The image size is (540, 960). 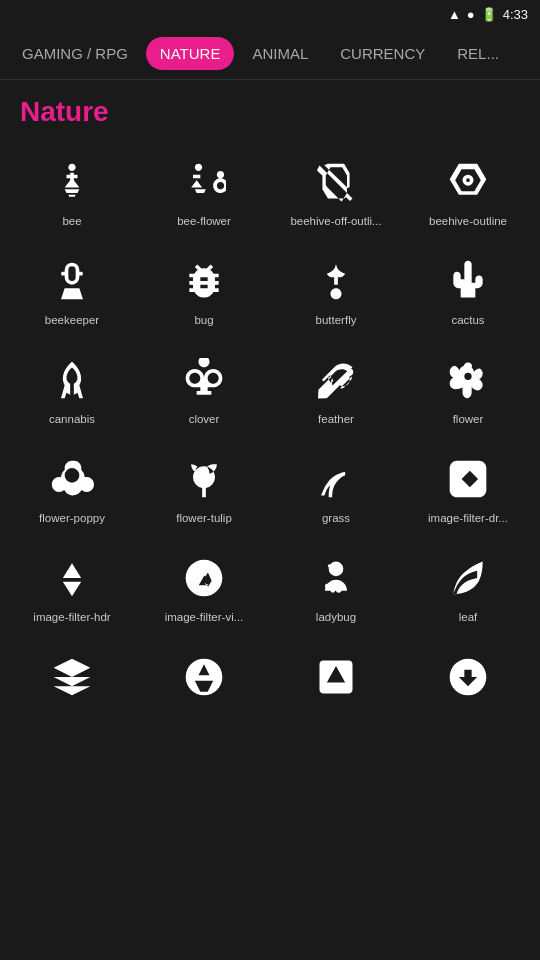 I want to click on tab-rel: REL..., so click(x=478, y=54).